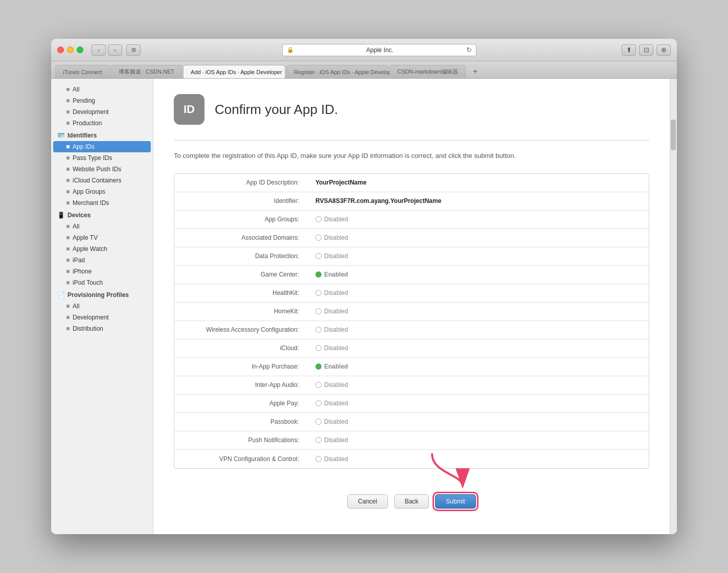 This screenshot has height=573, width=728. What do you see at coordinates (102, 306) in the screenshot?
I see `sidebar-item-all-profiles: All` at bounding box center [102, 306].